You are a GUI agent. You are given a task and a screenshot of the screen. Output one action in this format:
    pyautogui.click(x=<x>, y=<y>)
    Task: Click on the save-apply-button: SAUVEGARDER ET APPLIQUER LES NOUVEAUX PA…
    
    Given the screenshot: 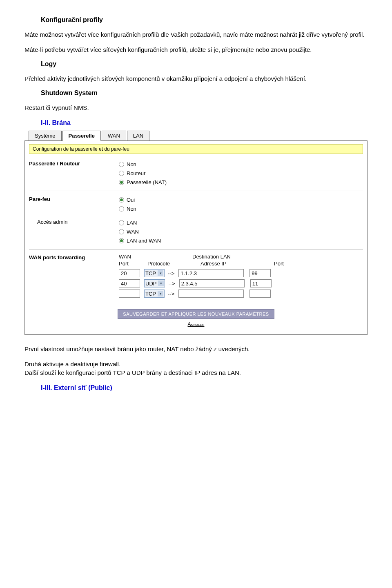 What is the action you would take?
    pyautogui.click(x=196, y=314)
    